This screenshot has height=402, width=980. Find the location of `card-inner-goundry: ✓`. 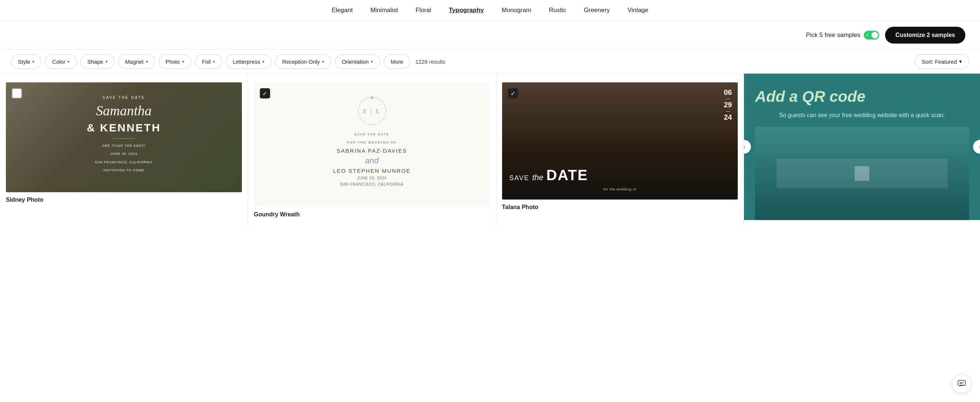

card-inner-goundry: ✓ is located at coordinates (372, 150).